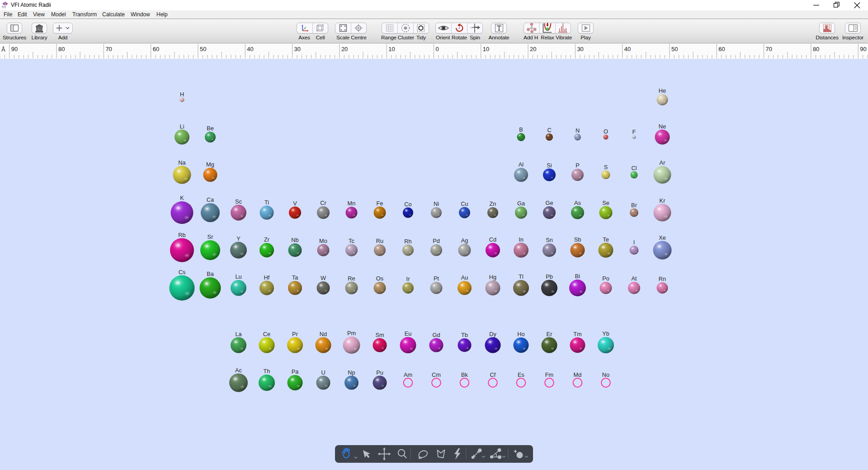 This screenshot has width=868, height=470. What do you see at coordinates (408, 204) in the screenshot?
I see `svg-text: Co` at bounding box center [408, 204].